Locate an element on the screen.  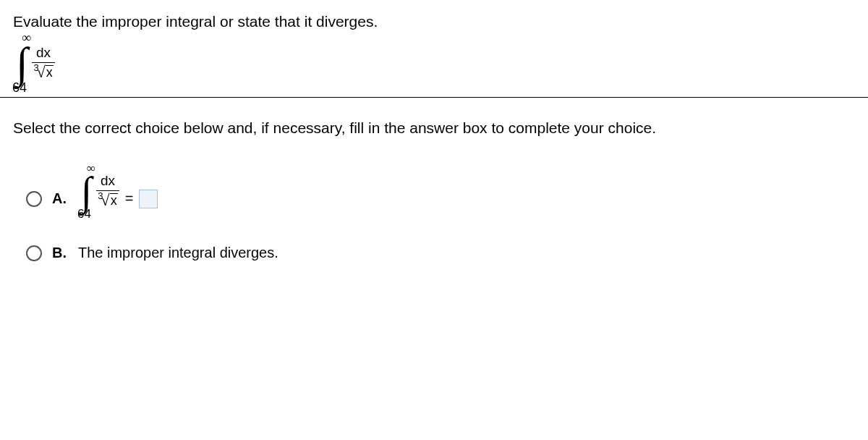
radio-b is located at coordinates (34, 253).